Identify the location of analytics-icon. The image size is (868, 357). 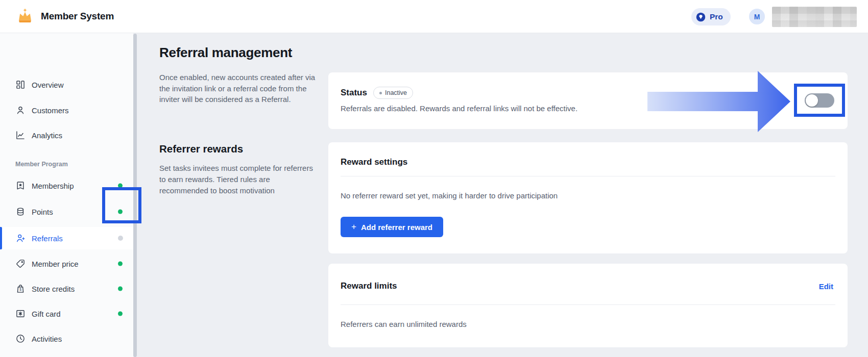
(20, 135).